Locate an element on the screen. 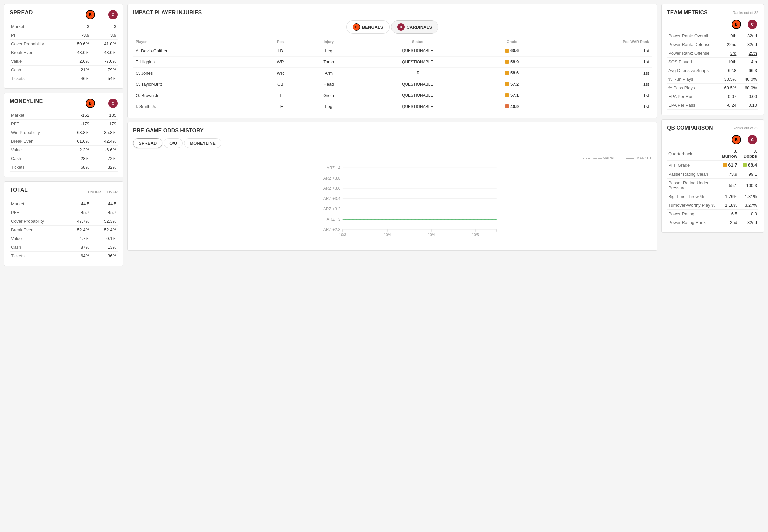  svg-text: 10/5 is located at coordinates (475, 234).